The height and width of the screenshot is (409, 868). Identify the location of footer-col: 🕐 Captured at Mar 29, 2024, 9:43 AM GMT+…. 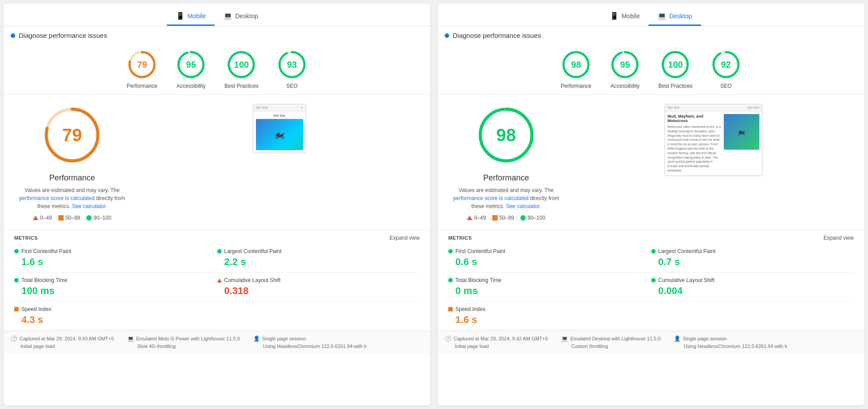
(62, 342).